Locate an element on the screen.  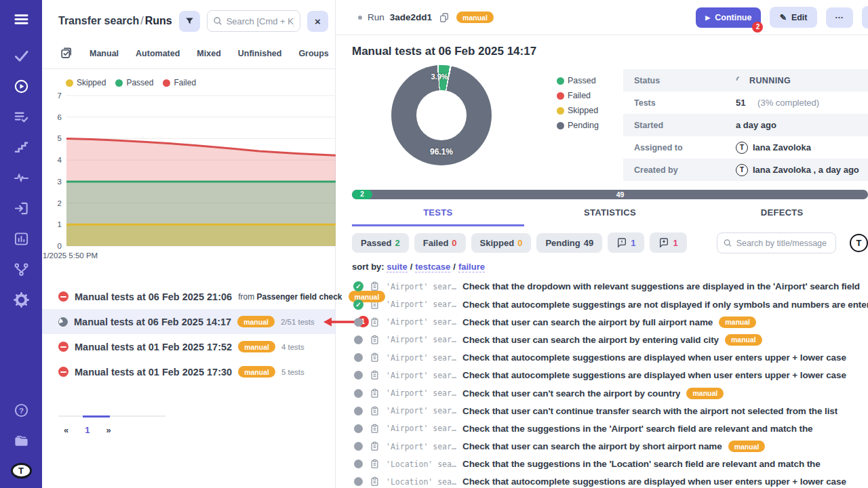
tab-tests: TESTS is located at coordinates (438, 217).